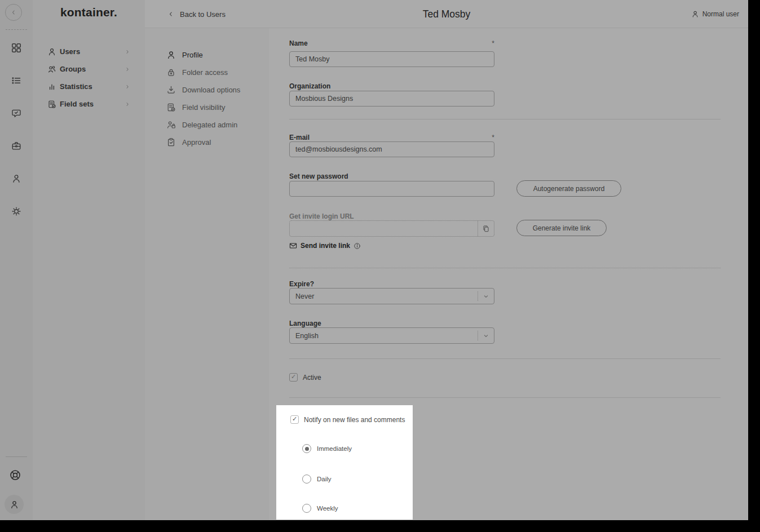  Describe the element at coordinates (357, 246) in the screenshot. I see `info-icon` at that location.